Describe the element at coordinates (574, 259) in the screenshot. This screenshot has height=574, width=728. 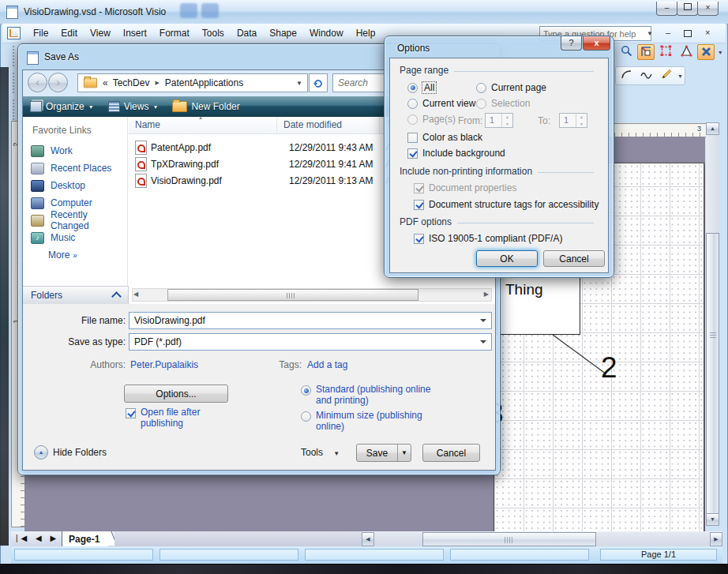
I see `options-cancel-button: Cancel` at that location.